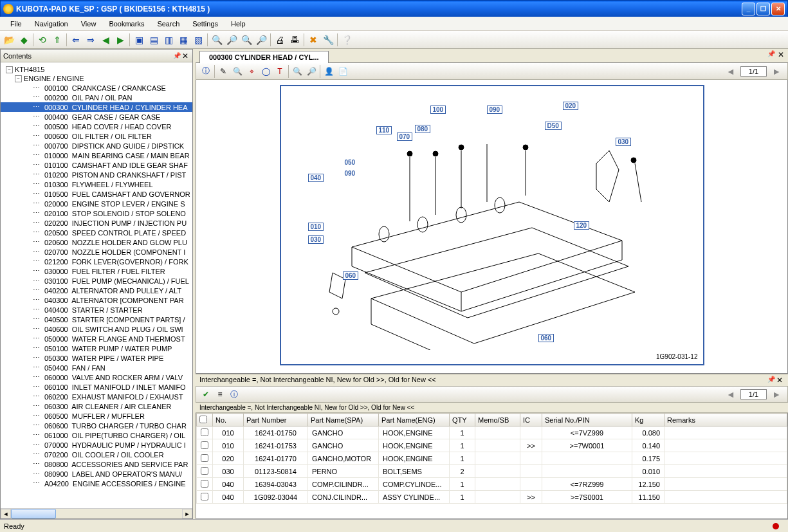 The height and width of the screenshot is (532, 788). What do you see at coordinates (96, 242) in the screenshot?
I see `tree-item: ⋯020600 NOZZLE HOLDER AND GLOW PLU` at bounding box center [96, 242].